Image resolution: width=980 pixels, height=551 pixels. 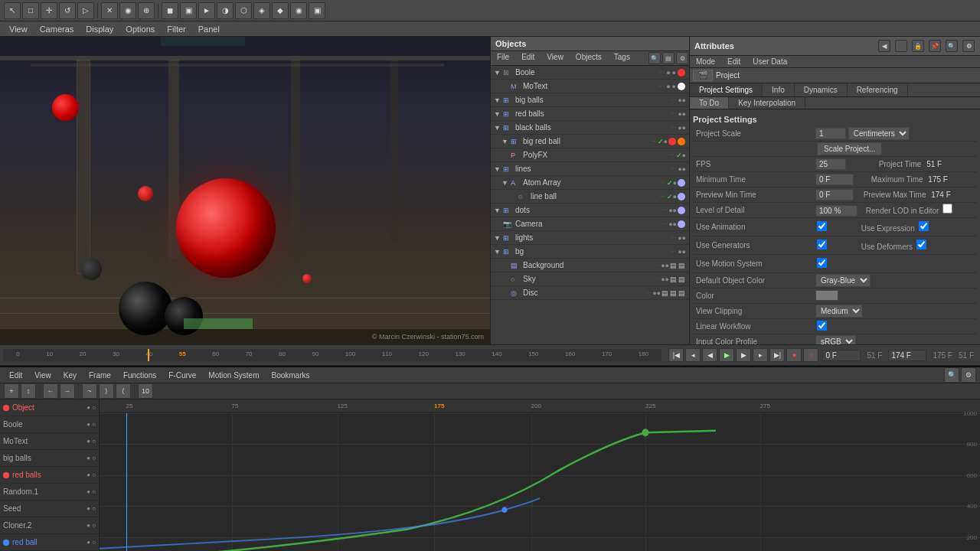 What do you see at coordinates (684, 155) in the screenshot?
I see `polyfx-lock: ●` at bounding box center [684, 155].